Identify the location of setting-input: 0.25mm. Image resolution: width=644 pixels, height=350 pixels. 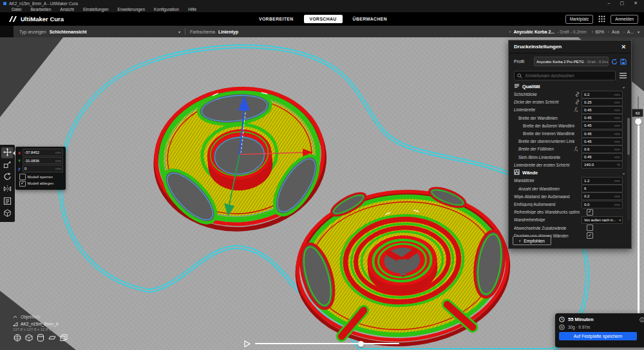
(602, 102).